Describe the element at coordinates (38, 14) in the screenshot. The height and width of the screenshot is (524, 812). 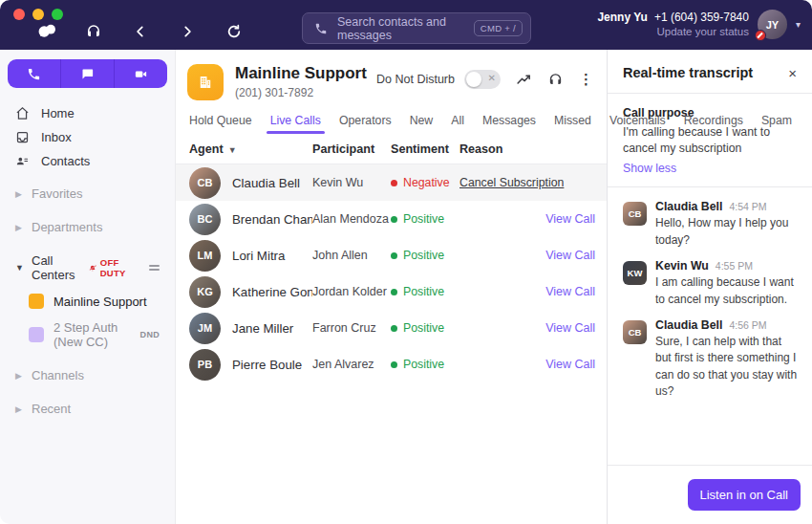
I see `window-controls` at that location.